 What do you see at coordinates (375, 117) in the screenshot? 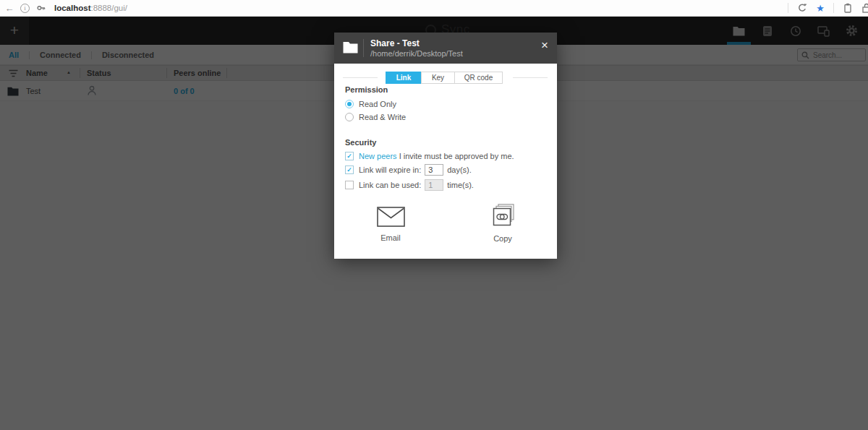
I see `radio-read-write: Read & Write` at bounding box center [375, 117].